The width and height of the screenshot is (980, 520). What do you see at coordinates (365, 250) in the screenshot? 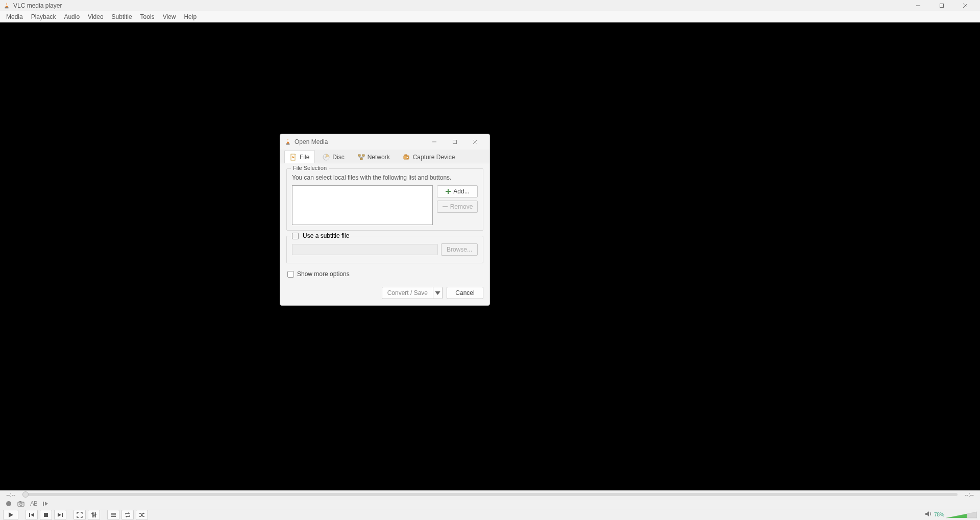
I see `subtitle-path-input` at bounding box center [365, 250].